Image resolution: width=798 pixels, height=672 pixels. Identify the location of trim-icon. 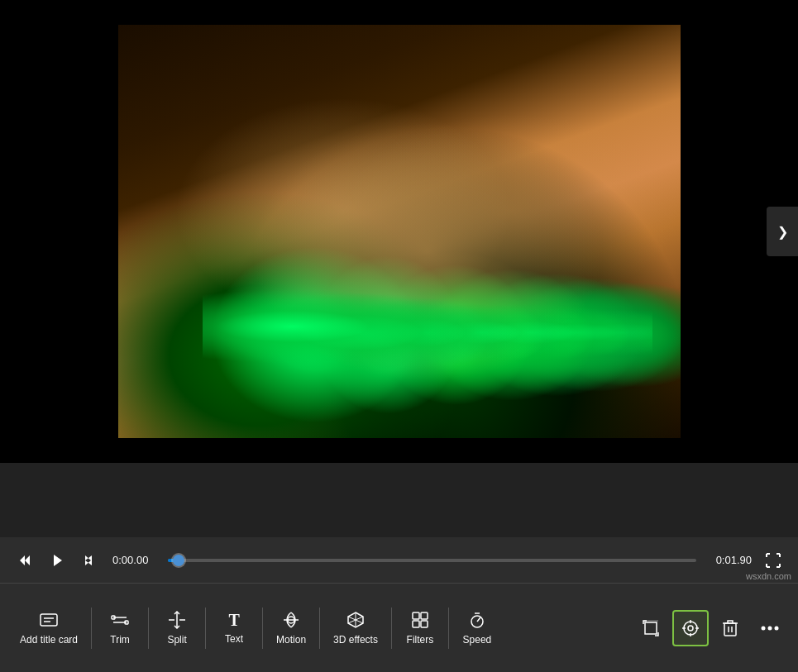
(120, 620).